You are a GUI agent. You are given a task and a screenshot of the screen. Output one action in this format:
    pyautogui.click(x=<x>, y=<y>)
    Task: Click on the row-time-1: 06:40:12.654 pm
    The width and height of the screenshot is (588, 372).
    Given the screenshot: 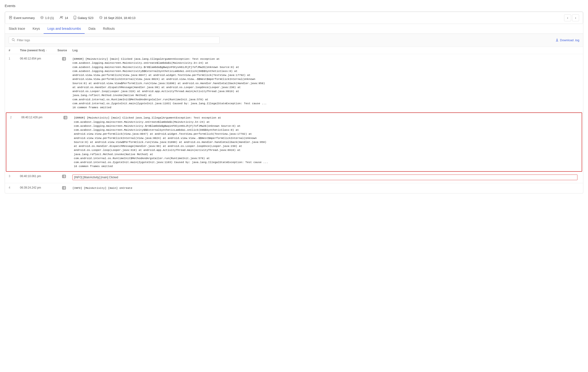 What is the action you would take?
    pyautogui.click(x=39, y=59)
    